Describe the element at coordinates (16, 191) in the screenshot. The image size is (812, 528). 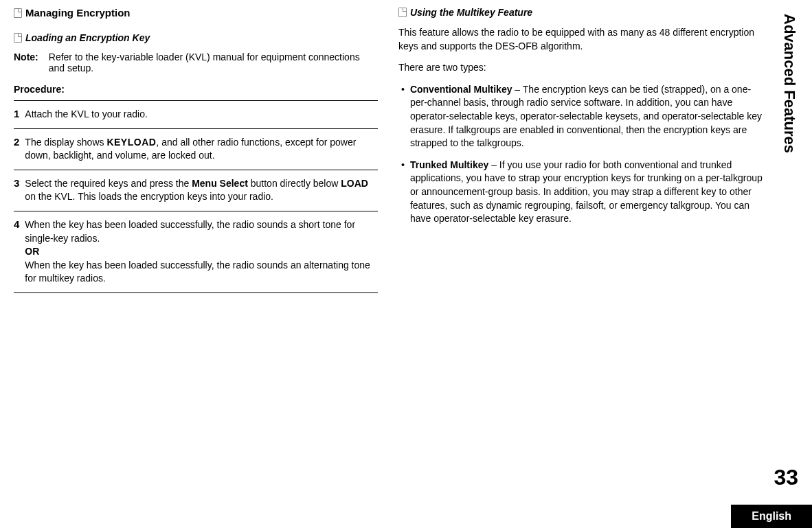
I see `step-number: 3` at that location.